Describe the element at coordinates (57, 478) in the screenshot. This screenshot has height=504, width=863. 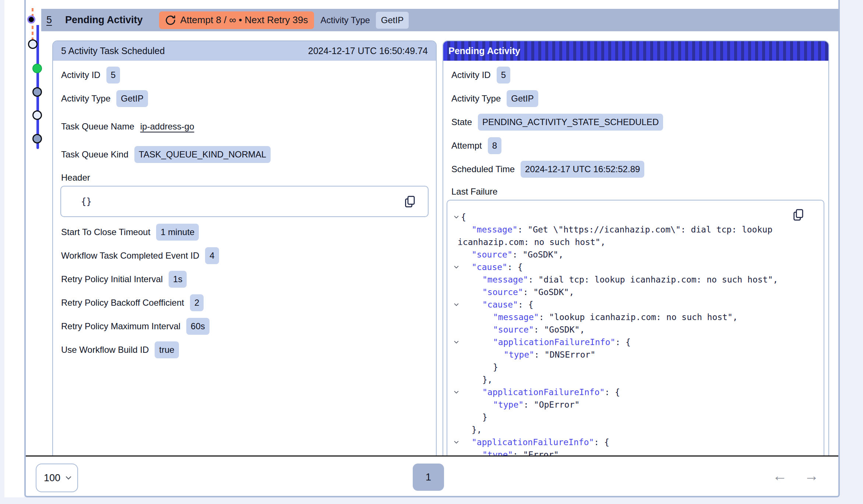
I see `page-size-select: 100` at that location.